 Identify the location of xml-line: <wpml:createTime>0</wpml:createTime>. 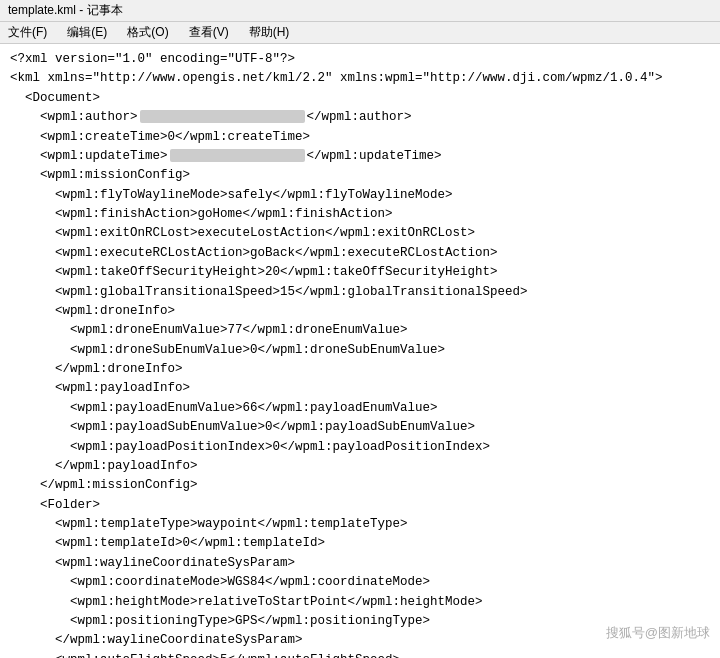
(360, 138).